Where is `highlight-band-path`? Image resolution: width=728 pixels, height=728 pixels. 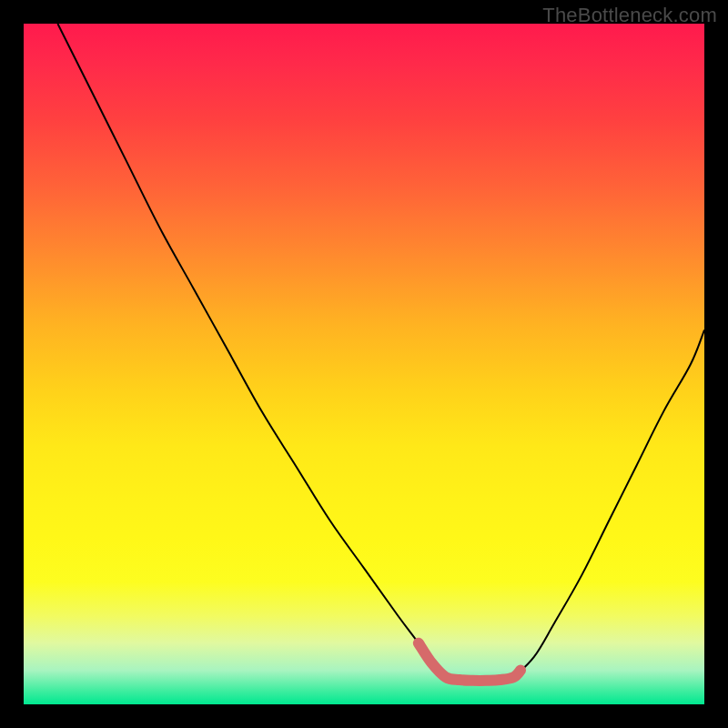 highlight-band-path is located at coordinates (470, 662).